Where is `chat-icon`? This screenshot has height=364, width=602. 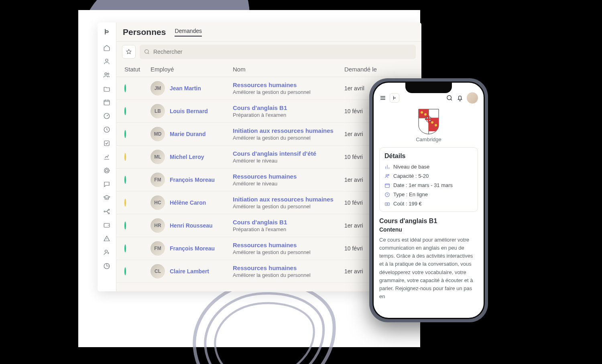 chat-icon is located at coordinates (107, 184).